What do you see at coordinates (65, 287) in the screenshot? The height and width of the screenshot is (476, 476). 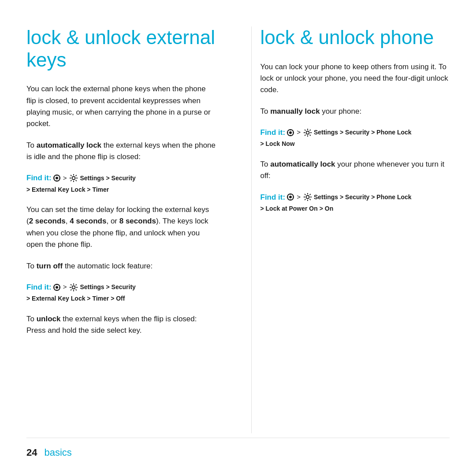 I see `arrow-2: >` at bounding box center [65, 287].